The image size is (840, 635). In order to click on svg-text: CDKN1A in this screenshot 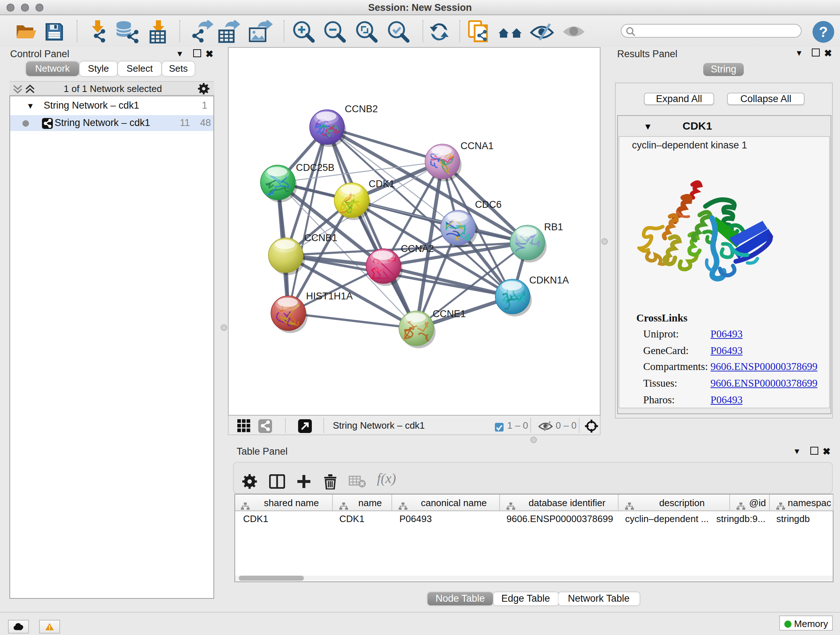, I will do `click(549, 280)`.